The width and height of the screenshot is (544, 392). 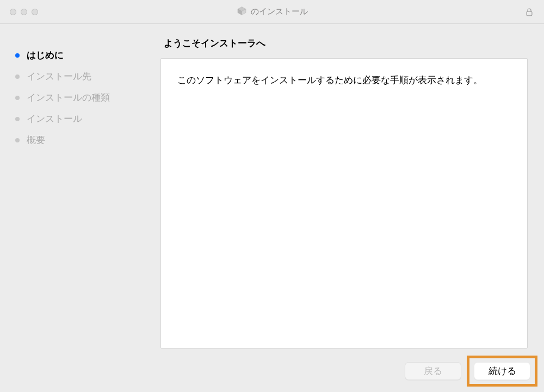 I want to click on page-heading: ようこそインストーラへ, so click(x=346, y=43).